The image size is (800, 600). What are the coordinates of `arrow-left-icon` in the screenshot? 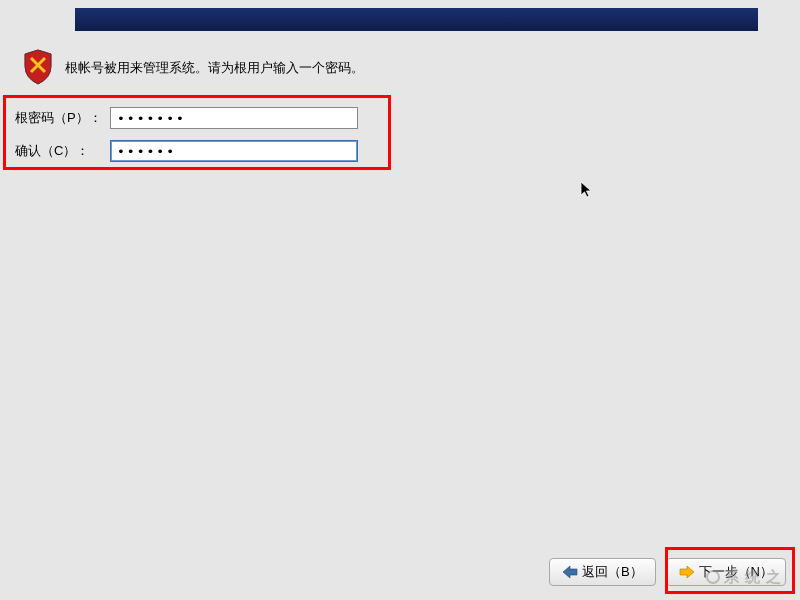 It's located at (570, 572).